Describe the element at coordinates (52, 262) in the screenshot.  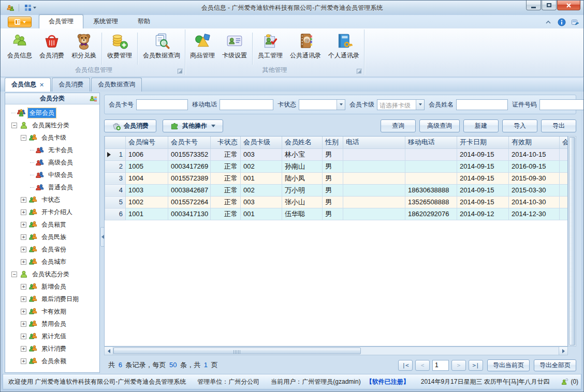
I see `tree-node-会员城市: + 会员城市` at that location.